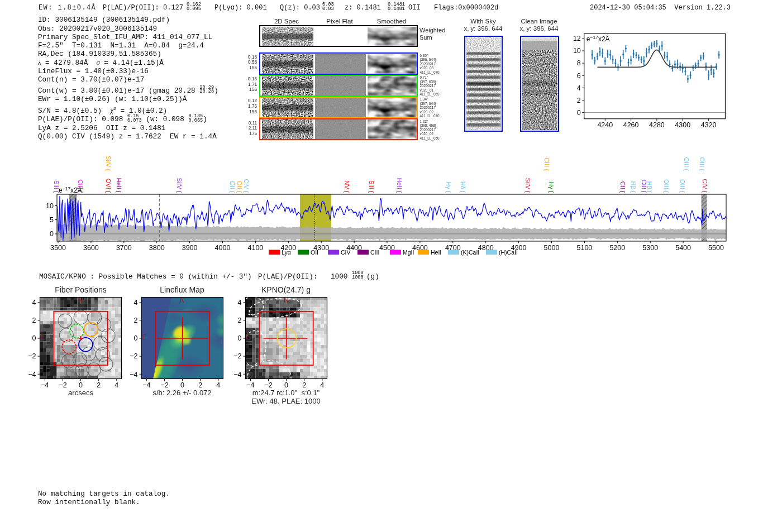 The image size is (782, 532). Describe the element at coordinates (408, 252) in the screenshot. I see `svg-text: MgII` at that location.